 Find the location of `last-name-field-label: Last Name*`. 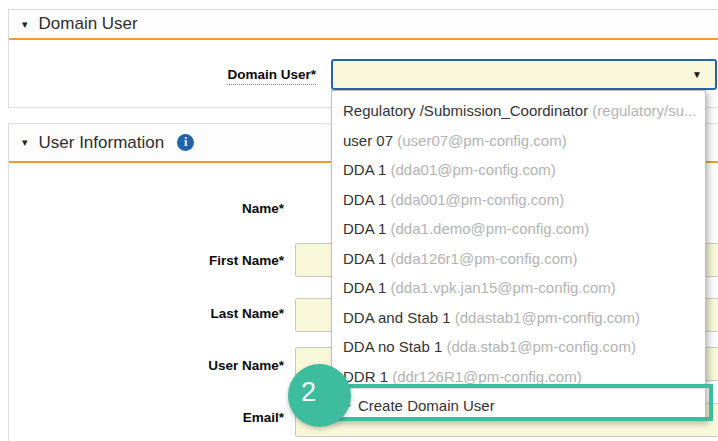

last-name-field-label: Last Name* is located at coordinates (146, 314).